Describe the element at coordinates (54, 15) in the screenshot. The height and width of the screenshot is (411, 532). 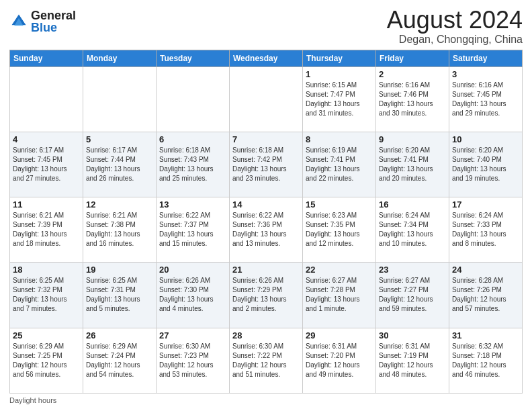
I see `logo-general-text: General` at that location.